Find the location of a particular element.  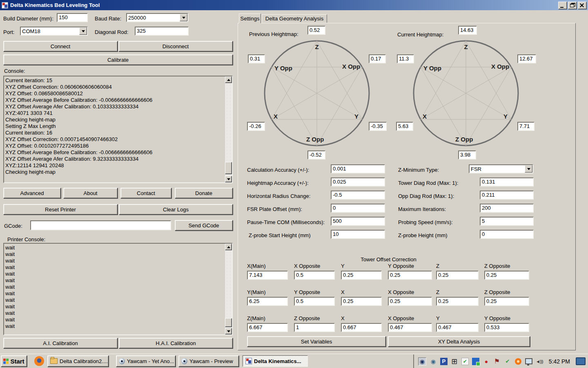

cur-heightmap-upper-right-value: 12.67 is located at coordinates (527, 59).